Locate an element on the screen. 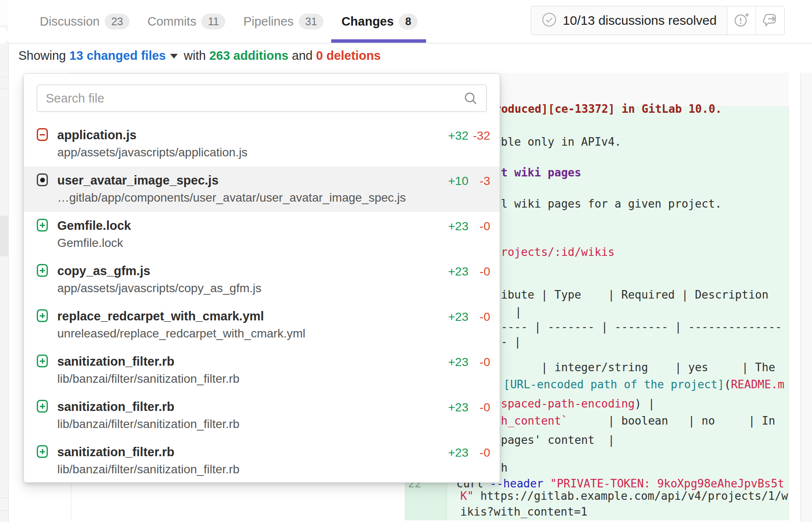  code-segment: l wiki pages for a given project. is located at coordinates (611, 204).